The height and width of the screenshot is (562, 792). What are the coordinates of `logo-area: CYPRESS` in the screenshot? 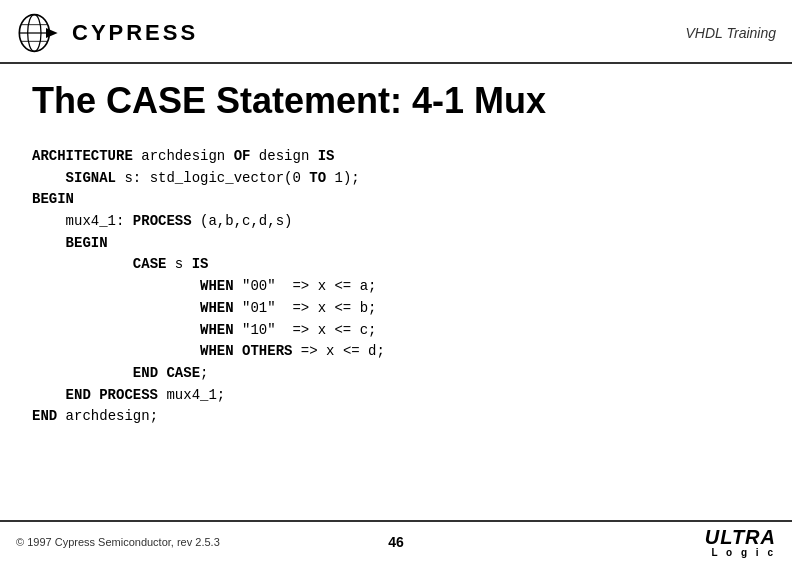 It's located at (107, 33).